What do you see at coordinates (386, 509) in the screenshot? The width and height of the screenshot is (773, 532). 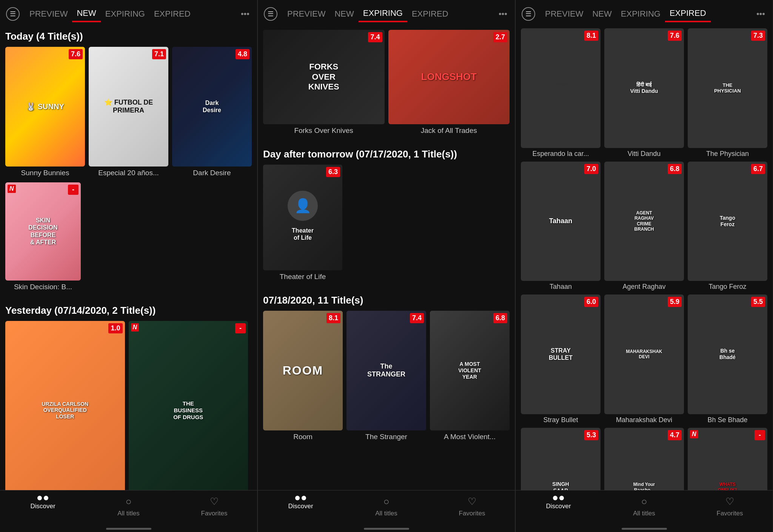 I see `bottom-nav-2: Discover ○ All titles ♡ Favorites` at bounding box center [386, 509].